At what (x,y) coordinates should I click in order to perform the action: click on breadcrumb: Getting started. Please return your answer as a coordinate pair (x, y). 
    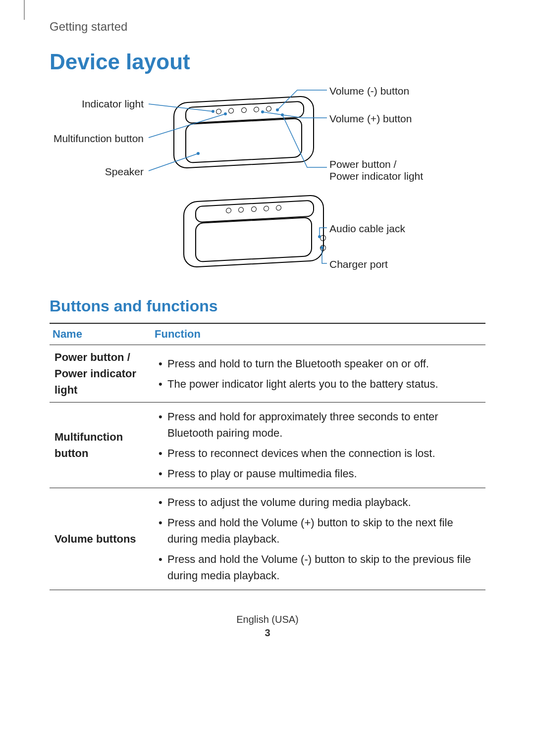
    Looking at the image, I should click on (88, 27).